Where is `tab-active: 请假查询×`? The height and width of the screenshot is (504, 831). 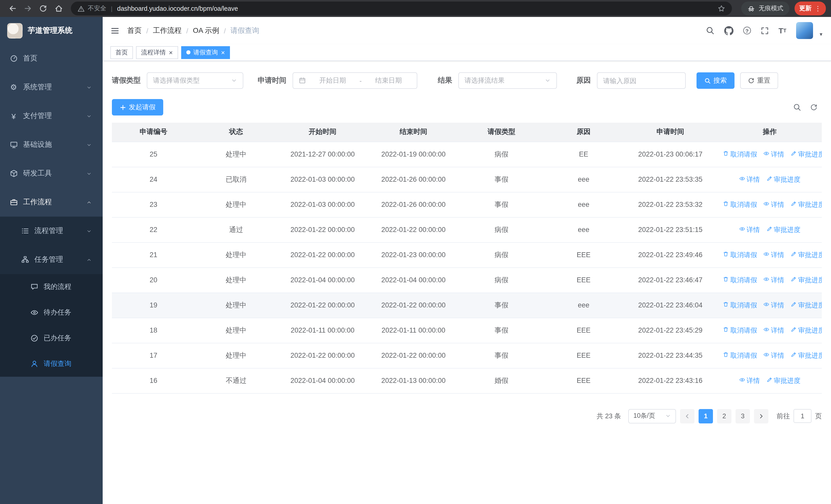 tab-active: 请假查询× is located at coordinates (205, 52).